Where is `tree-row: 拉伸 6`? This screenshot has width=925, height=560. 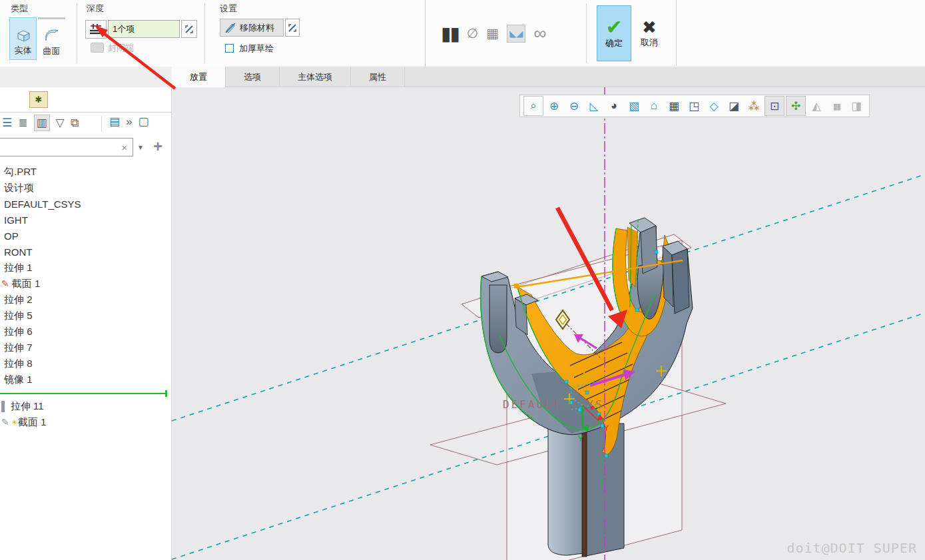 tree-row: 拉伸 6 is located at coordinates (41, 332).